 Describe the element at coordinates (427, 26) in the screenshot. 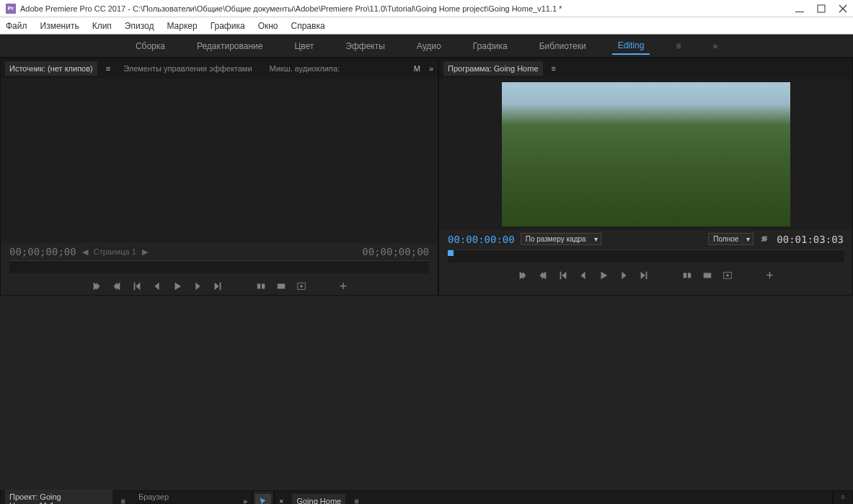

I see `menubar: Файл Изменить Клип Эпизод Маркер Графика…` at that location.